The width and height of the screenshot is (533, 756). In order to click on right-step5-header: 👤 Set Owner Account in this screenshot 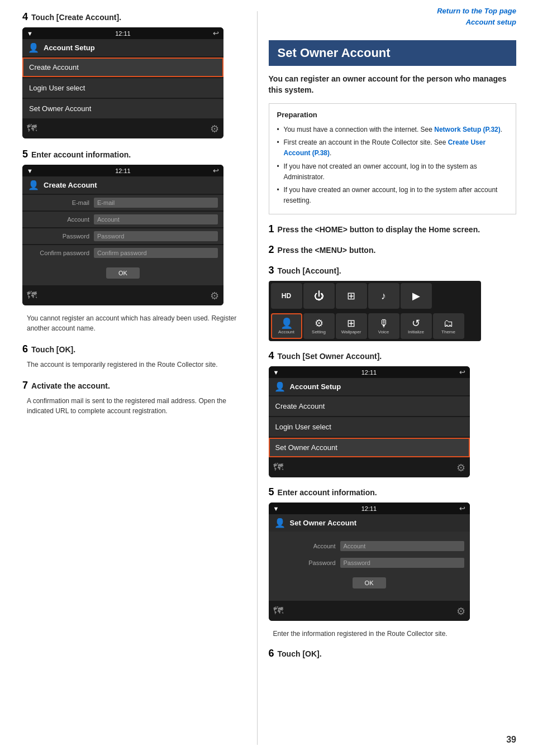, I will do `click(369, 523)`.